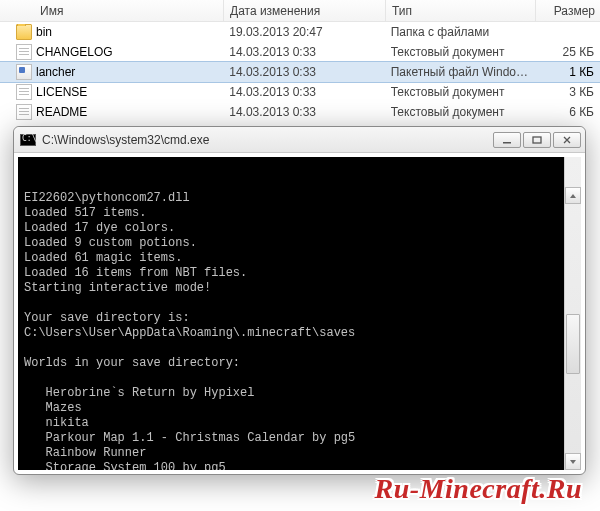 This screenshot has width=600, height=511. Describe the element at coordinates (300, 140) in the screenshot. I see `cmd-titlebar: C:\Windows\system32\cmd.exe` at that location.